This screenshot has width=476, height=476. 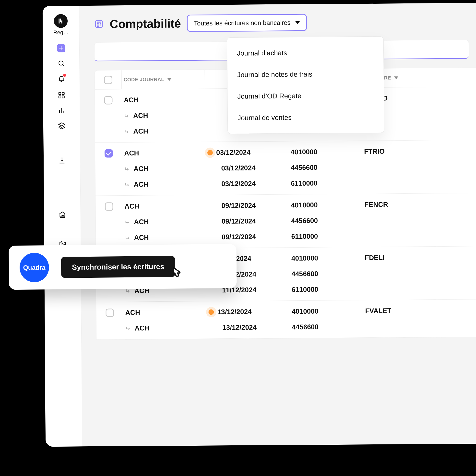 What do you see at coordinates (286, 311) in the screenshot?
I see `table-row: ACH13/12/20244010000FVALET` at bounding box center [286, 311].